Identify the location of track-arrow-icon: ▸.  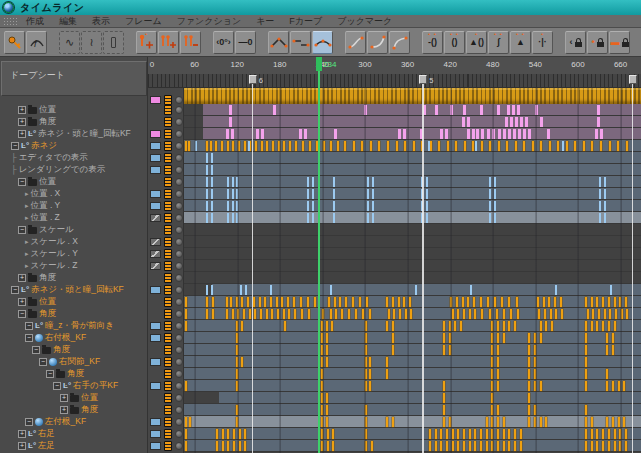
(27, 254).